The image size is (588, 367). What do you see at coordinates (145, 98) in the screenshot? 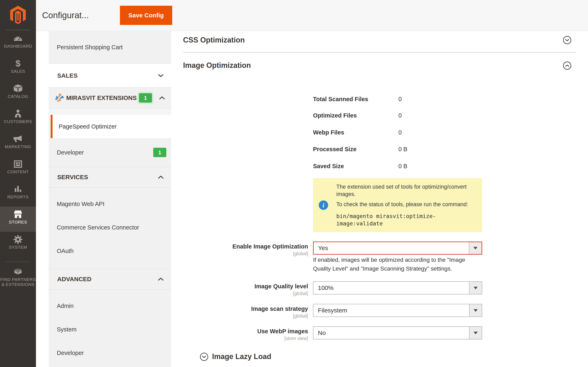
I see `mirasvit-count-badge: 1` at bounding box center [145, 98].